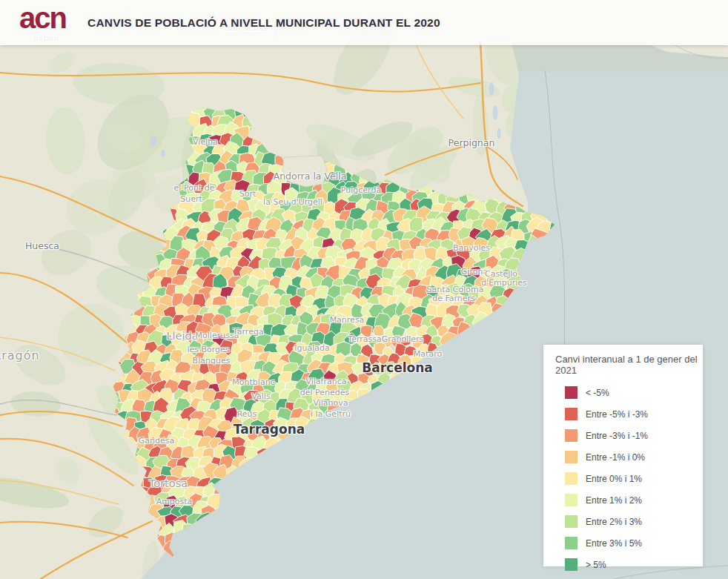  Describe the element at coordinates (614, 479) in the screenshot. I see `legend-label: Entre 0% i 1%` at that location.